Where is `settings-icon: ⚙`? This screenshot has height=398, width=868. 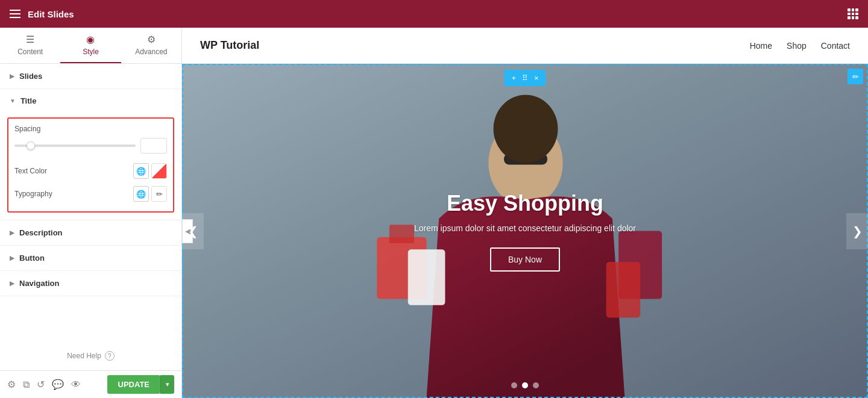 settings-icon: ⚙ is located at coordinates (11, 384).